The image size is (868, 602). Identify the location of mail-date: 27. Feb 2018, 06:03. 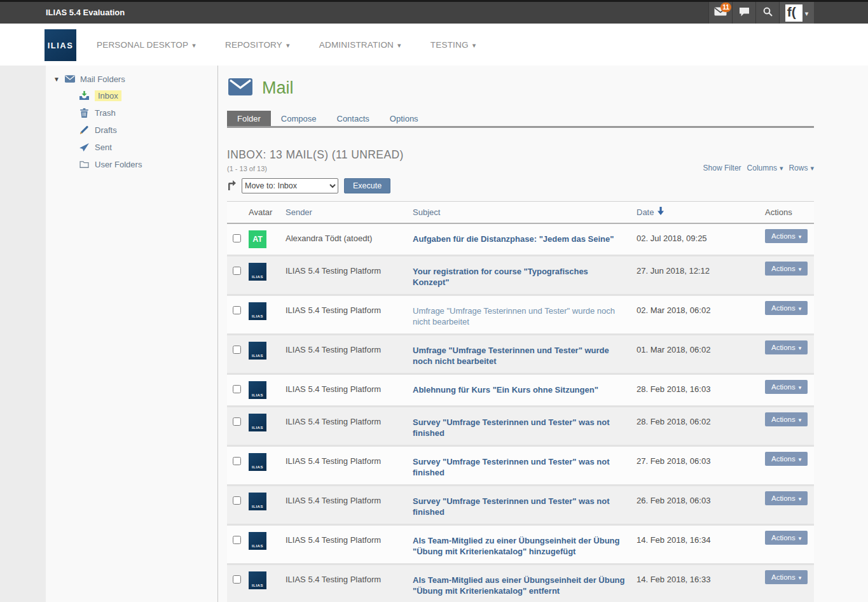
(701, 459).